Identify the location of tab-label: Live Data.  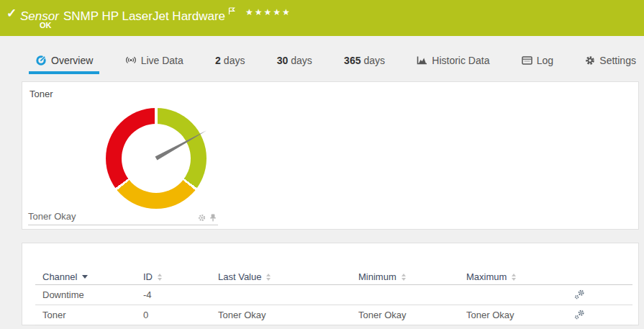
(163, 60).